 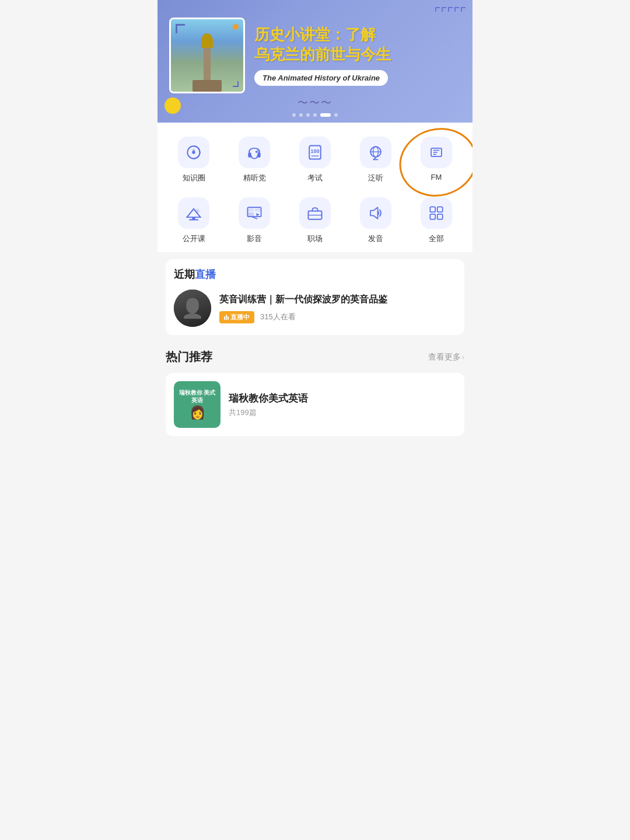 What do you see at coordinates (194, 213) in the screenshot?
I see `gongkaike-icon: !` at bounding box center [194, 213].